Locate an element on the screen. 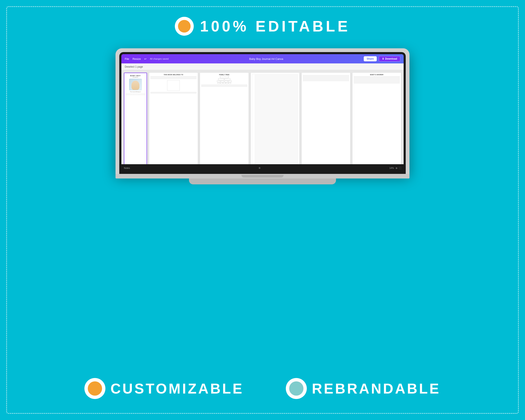 Image resolution: width=525 pixels, height=420 pixels. zoom-level: 14% is located at coordinates (392, 168).